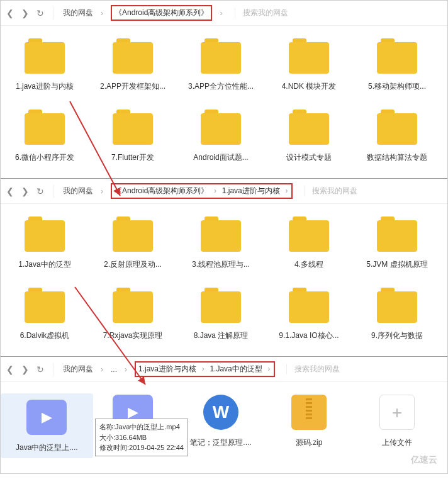 Image resolution: width=448 pixels, height=501 pixels. I want to click on folder-label: 6.Dalvik虚拟机, so click(45, 336).